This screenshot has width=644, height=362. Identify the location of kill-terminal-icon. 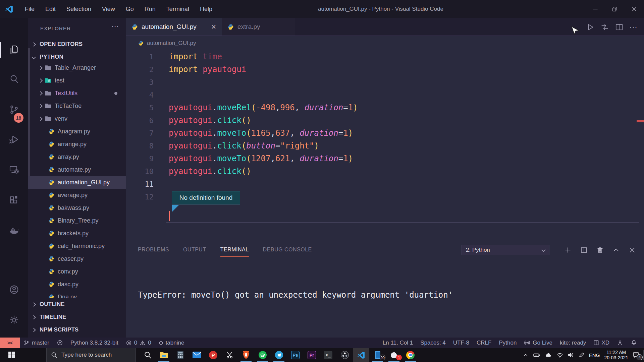
(600, 250).